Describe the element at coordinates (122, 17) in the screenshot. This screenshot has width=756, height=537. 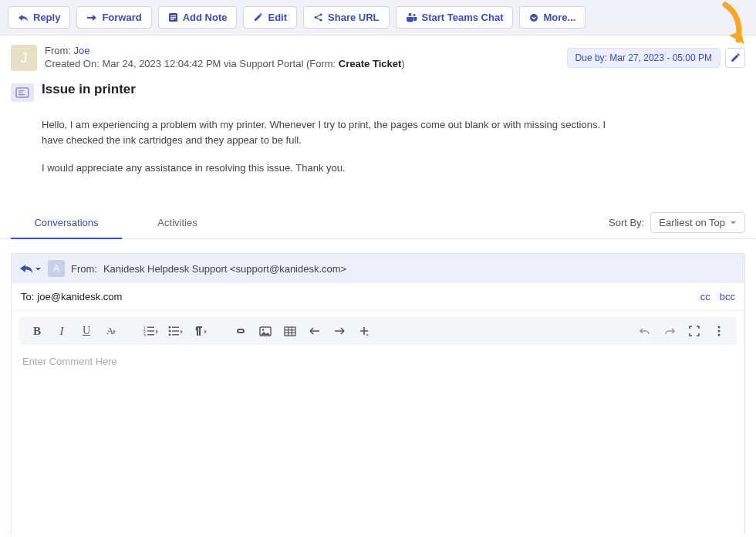
I see `forward-label: Forward` at that location.